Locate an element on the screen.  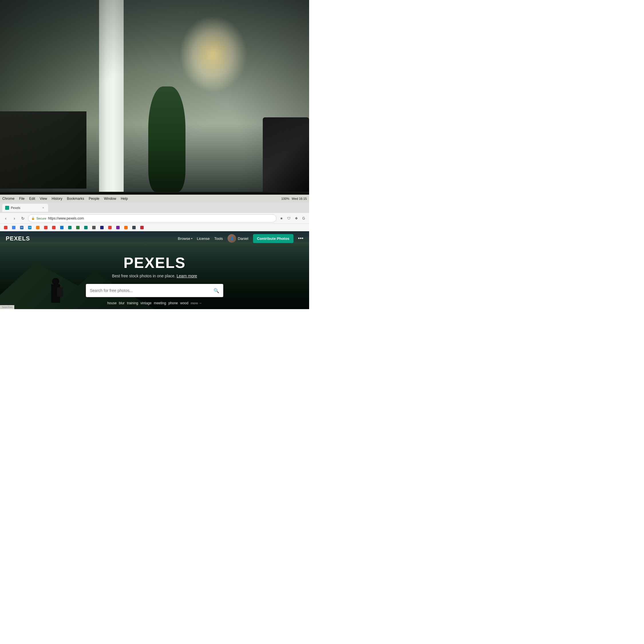
search-icon: 🔍 is located at coordinates (217, 291).